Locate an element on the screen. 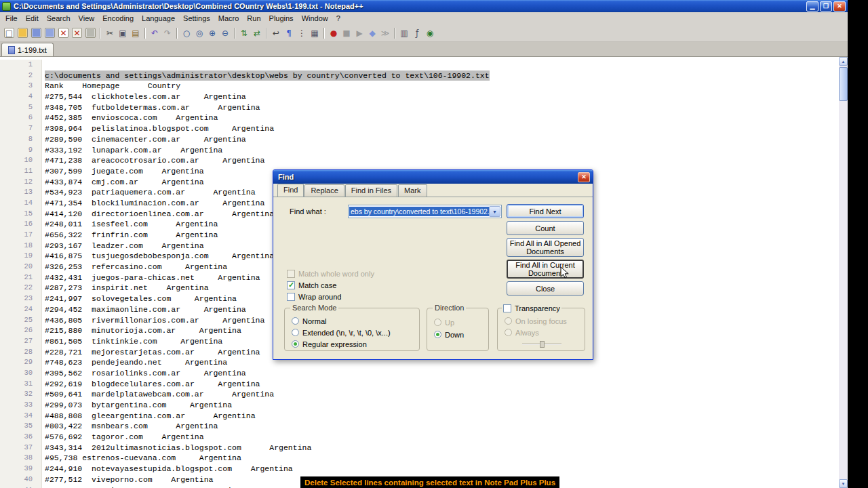  transparency-on-losing-focus-row: On losing focus is located at coordinates (545, 321).